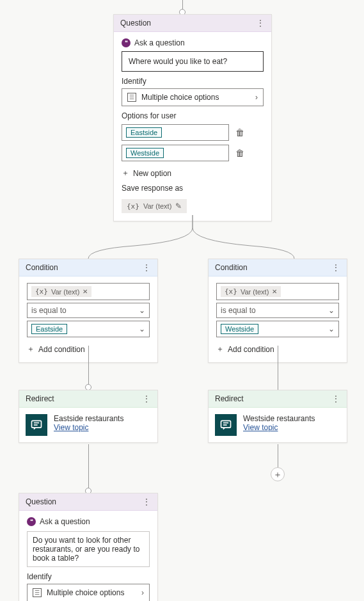 The image size is (364, 601). What do you see at coordinates (144, 132) in the screenshot?
I see `option-chip: Eastside` at bounding box center [144, 132].